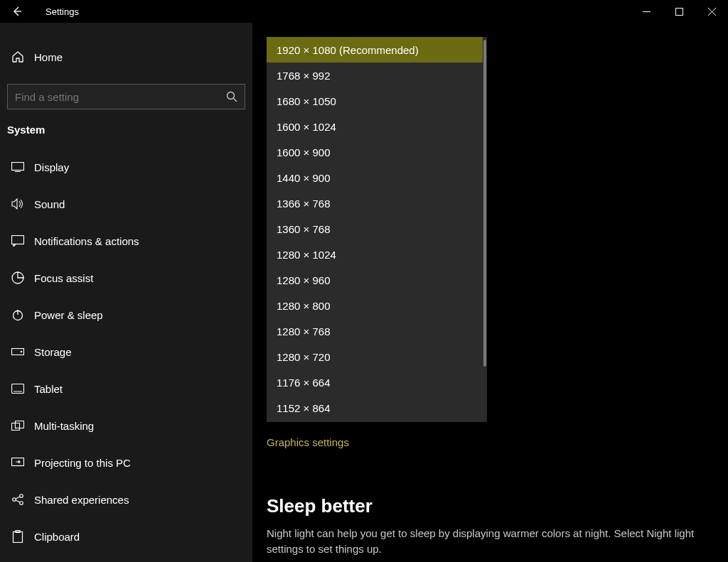  Describe the element at coordinates (491, 506) in the screenshot. I see `sleep-better-heading: Sleep better` at that location.